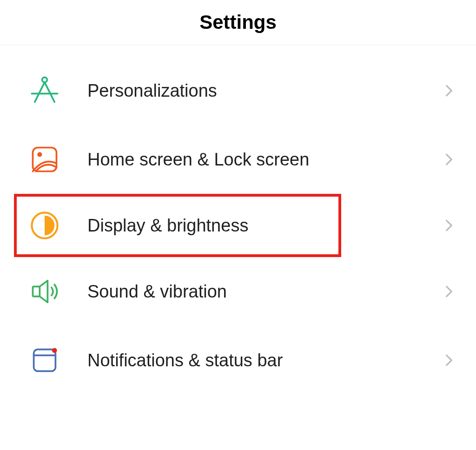  What do you see at coordinates (45, 225) in the screenshot?
I see `brightness-icon` at bounding box center [45, 225].